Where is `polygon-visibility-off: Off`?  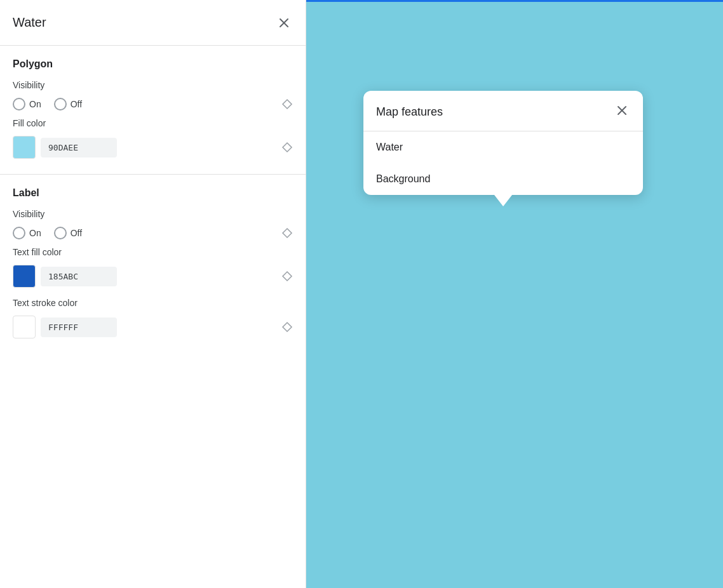
polygon-visibility-off: Off is located at coordinates (68, 104).